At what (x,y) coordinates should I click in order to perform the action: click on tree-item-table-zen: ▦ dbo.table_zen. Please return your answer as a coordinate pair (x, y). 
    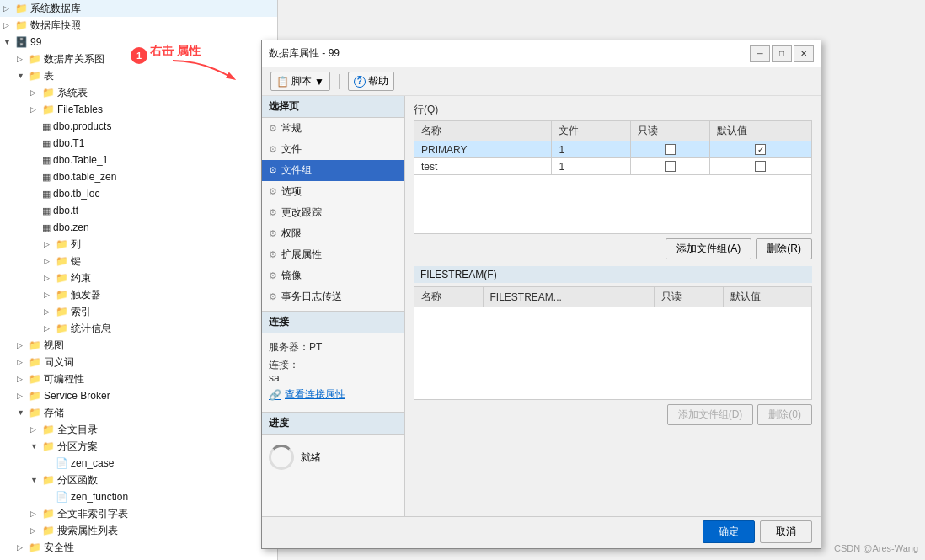
    Looking at the image, I should click on (138, 177).